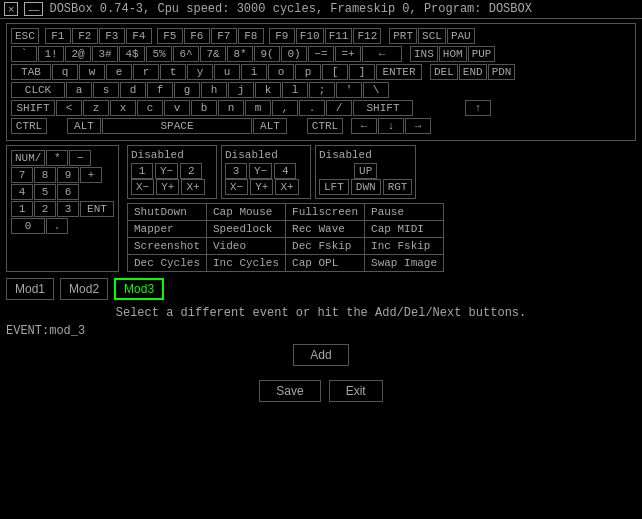 The height and width of the screenshot is (519, 642). What do you see at coordinates (482, 54) in the screenshot?
I see `key-pup: PUP` at bounding box center [482, 54].